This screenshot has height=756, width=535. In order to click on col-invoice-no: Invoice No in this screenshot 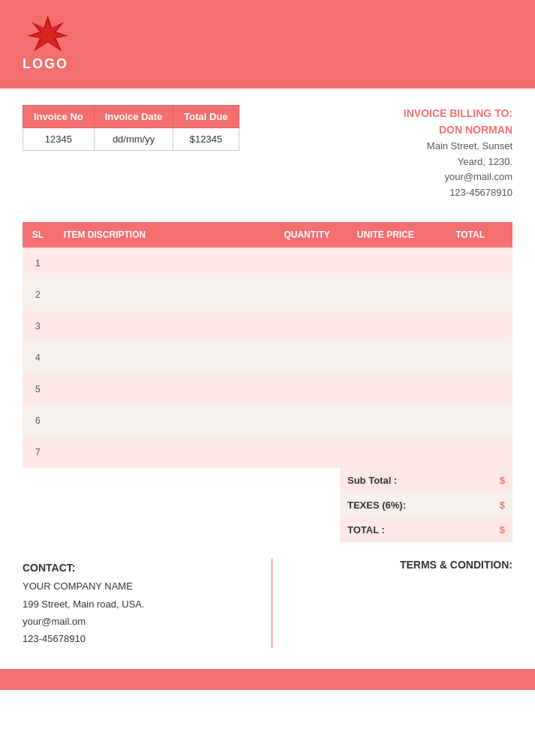, I will do `click(59, 117)`.